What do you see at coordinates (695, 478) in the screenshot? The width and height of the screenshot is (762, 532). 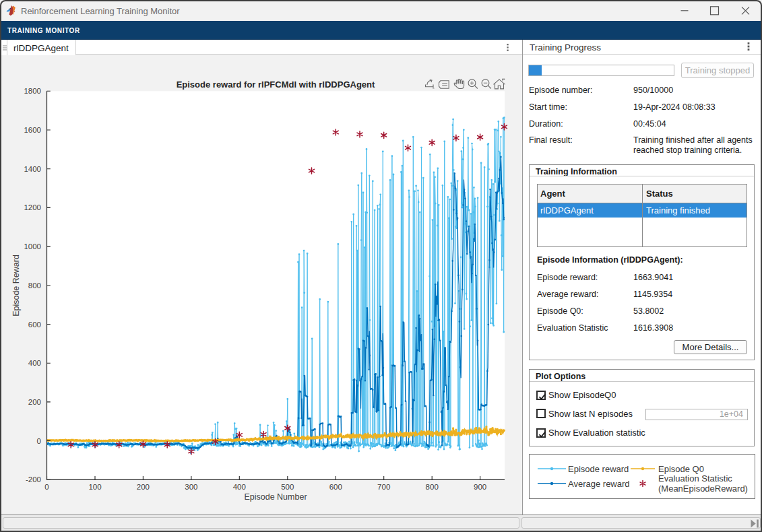 I see `svg-text: Evaluation Statistic` at bounding box center [695, 478].